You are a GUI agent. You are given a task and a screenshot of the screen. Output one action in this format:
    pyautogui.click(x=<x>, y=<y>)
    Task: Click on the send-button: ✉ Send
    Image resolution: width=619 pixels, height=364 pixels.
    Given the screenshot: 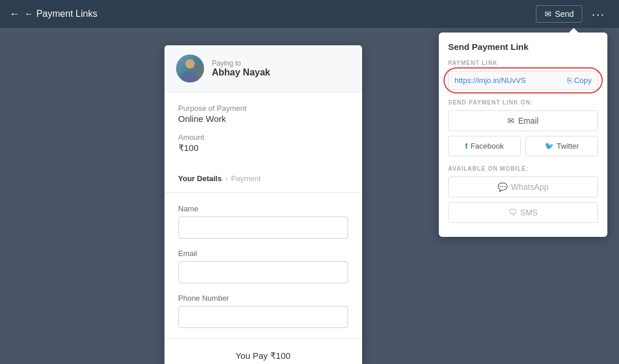 What is the action you would take?
    pyautogui.click(x=559, y=14)
    